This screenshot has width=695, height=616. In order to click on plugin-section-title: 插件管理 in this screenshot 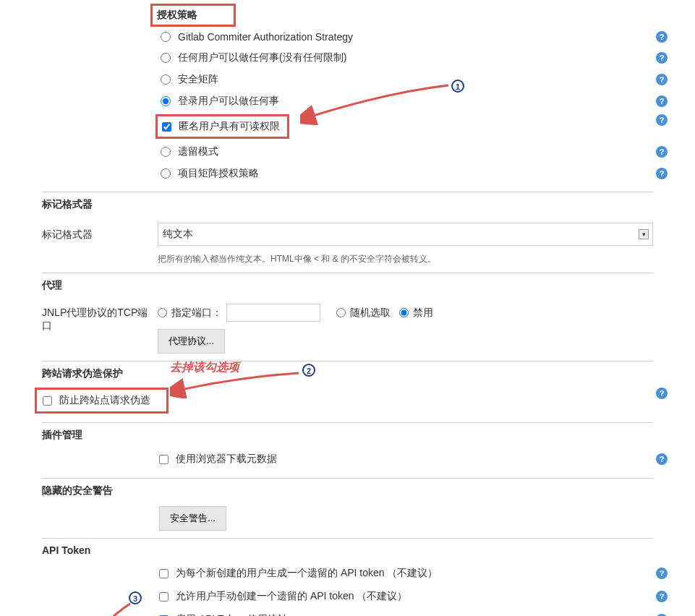, I will do `click(369, 435)`.